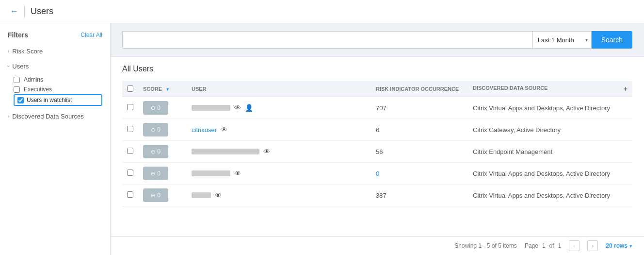  Describe the element at coordinates (9, 51) in the screenshot. I see `risk-score-arrow: ›` at that location.